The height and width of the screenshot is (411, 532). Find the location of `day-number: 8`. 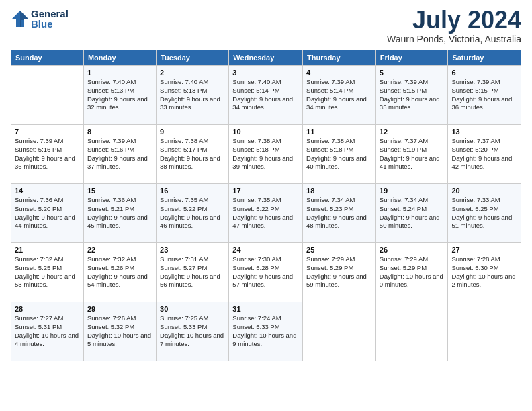

day-number: 8 is located at coordinates (120, 132).